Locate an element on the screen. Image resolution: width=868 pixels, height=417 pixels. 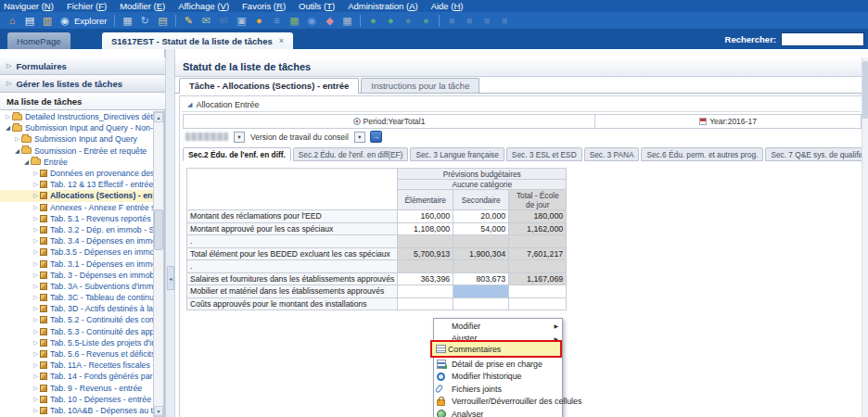
pov-period: Period:YearTotal1 is located at coordinates (389, 121).